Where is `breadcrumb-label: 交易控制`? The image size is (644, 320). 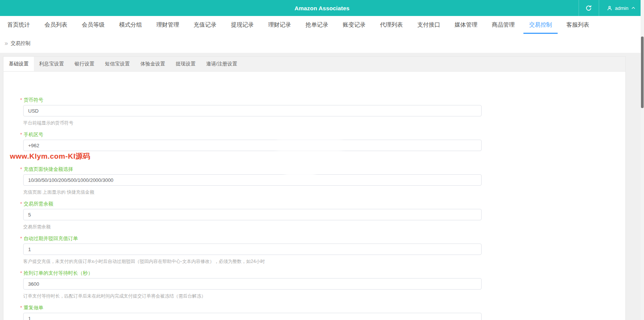 breadcrumb-label: 交易控制 is located at coordinates (21, 43).